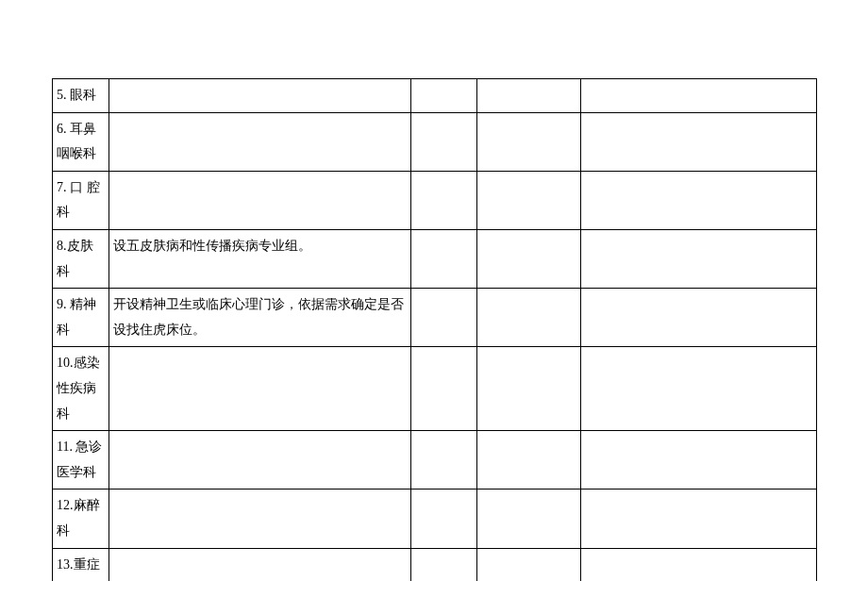  I want to click on cell-desc: 开设精神卫生或临床心理门诊，依据需求确定是否设找住虎床位。, so click(260, 318).